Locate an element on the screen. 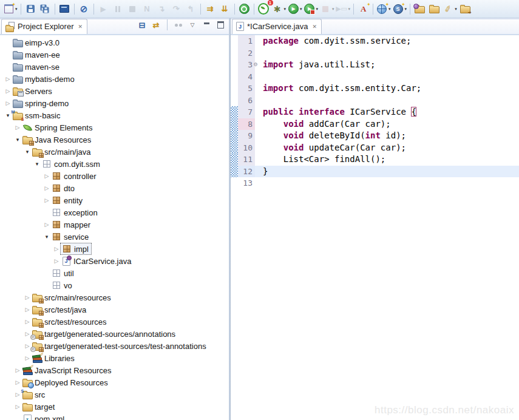 Image resolution: width=519 pixels, height=420 pixels. debug-button: ✱▾ is located at coordinates (279, 9).